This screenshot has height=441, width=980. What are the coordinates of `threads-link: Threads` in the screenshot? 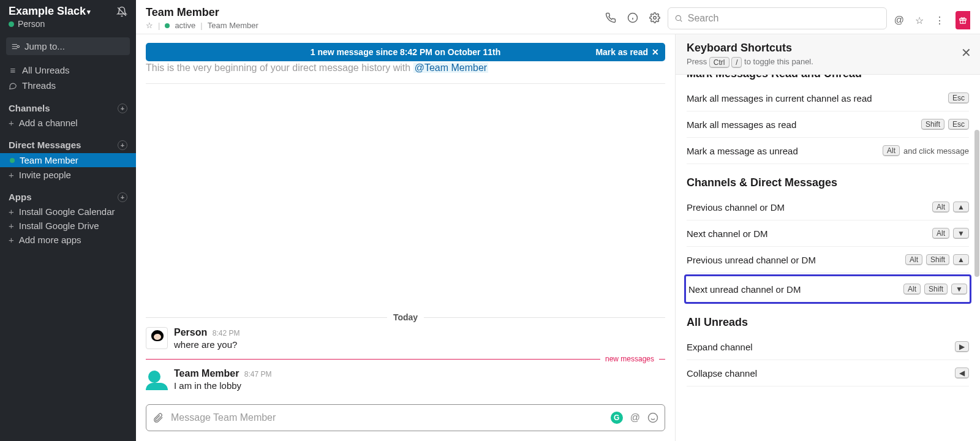 It's located at (68, 86).